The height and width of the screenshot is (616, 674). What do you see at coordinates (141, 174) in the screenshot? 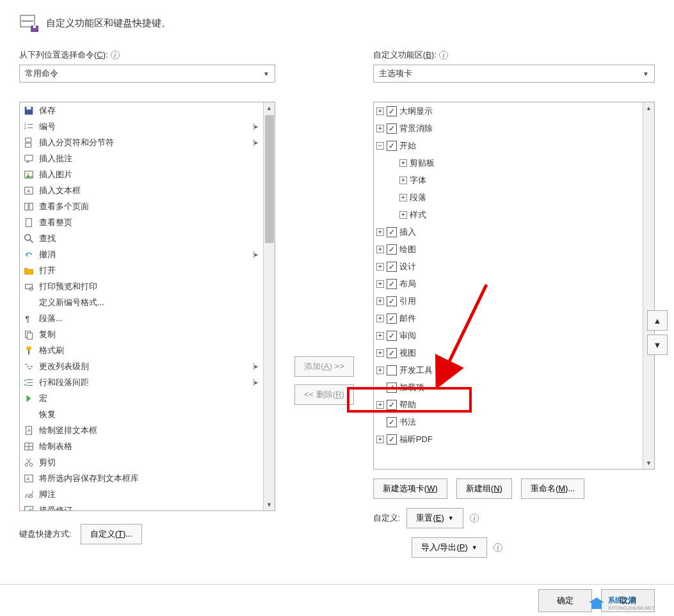
I see `command-item: 插入图片` at bounding box center [141, 174].